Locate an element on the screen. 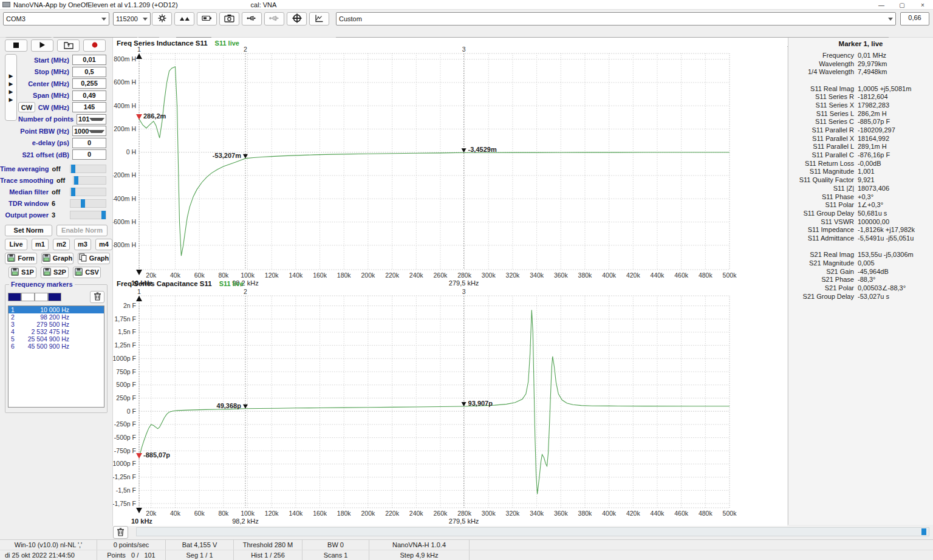 Image resolution: width=933 pixels, height=560 pixels. start-mhz--field: 0,01 is located at coordinates (89, 60).